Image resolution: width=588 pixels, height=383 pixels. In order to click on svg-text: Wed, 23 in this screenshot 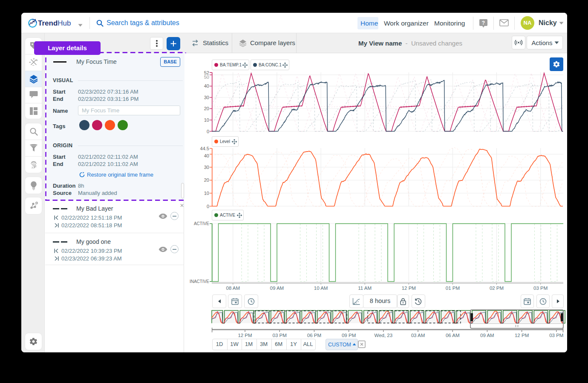, I will do `click(383, 335)`.